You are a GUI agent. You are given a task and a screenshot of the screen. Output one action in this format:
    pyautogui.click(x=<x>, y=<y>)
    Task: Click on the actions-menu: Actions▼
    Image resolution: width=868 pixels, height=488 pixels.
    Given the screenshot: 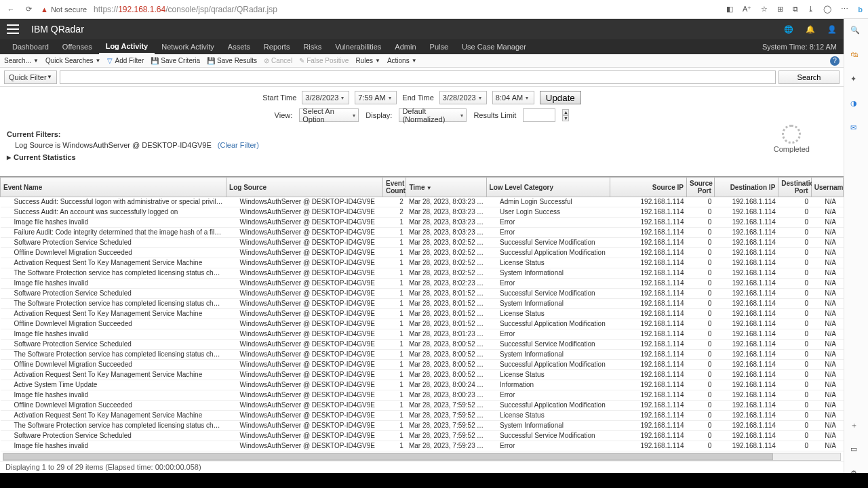 What is the action you would take?
    pyautogui.click(x=402, y=61)
    